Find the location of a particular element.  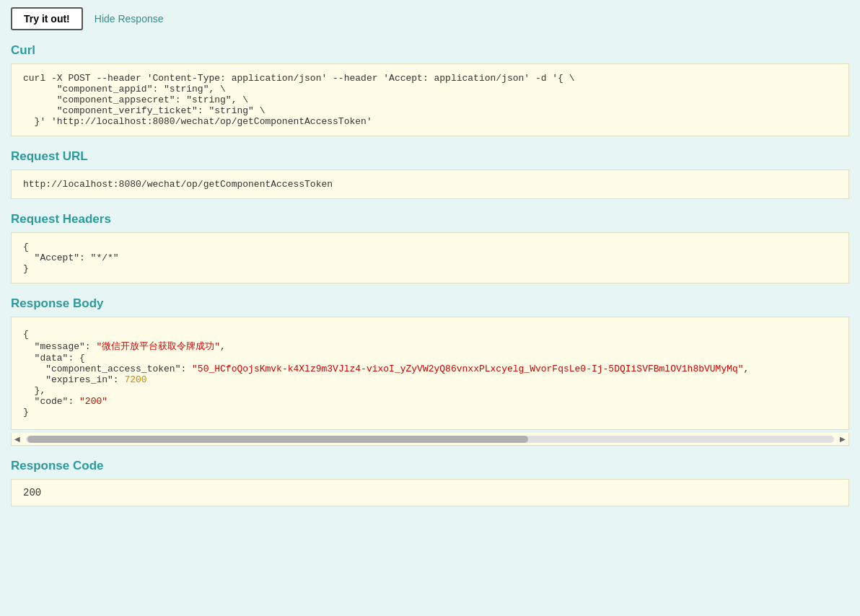

request-url-box: http://localhost:8080/wechat/op/getCompo… is located at coordinates (430, 185).